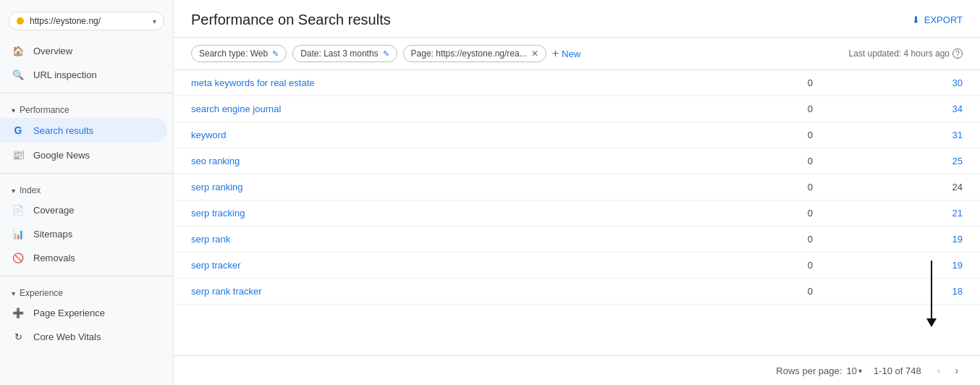 The height and width of the screenshot is (385, 980). I want to click on query-cell: serp rank, so click(436, 240).